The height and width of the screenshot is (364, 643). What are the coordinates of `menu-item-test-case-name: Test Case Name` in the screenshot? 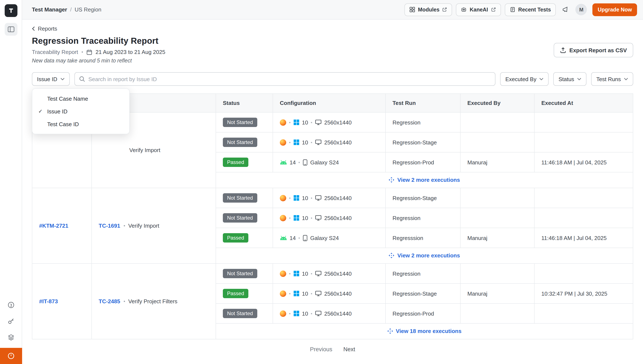 It's located at (81, 98).